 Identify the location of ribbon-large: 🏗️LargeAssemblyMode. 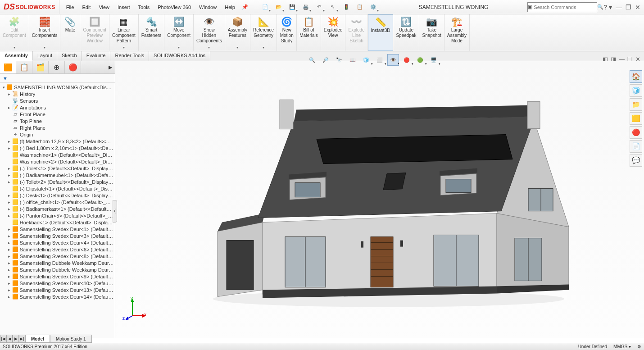
(457, 32).